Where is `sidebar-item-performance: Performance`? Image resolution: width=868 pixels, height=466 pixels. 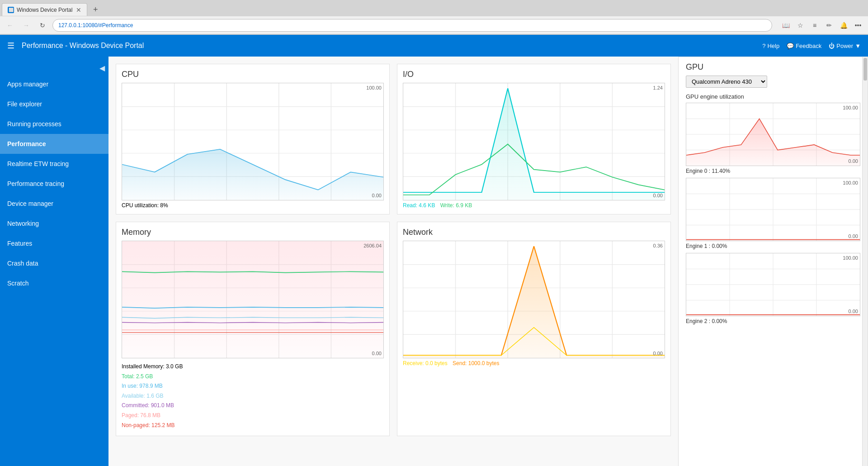
sidebar-item-performance: Performance is located at coordinates (54, 144).